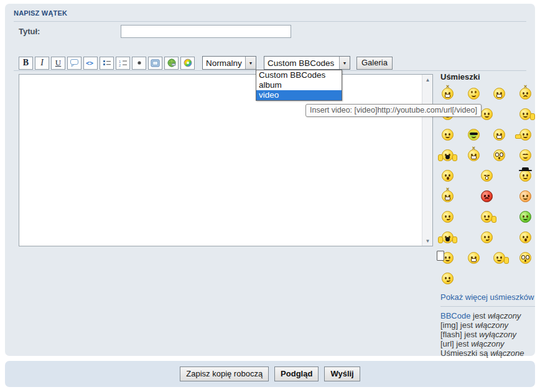  I want to click on list-bullet-button, so click(107, 63).